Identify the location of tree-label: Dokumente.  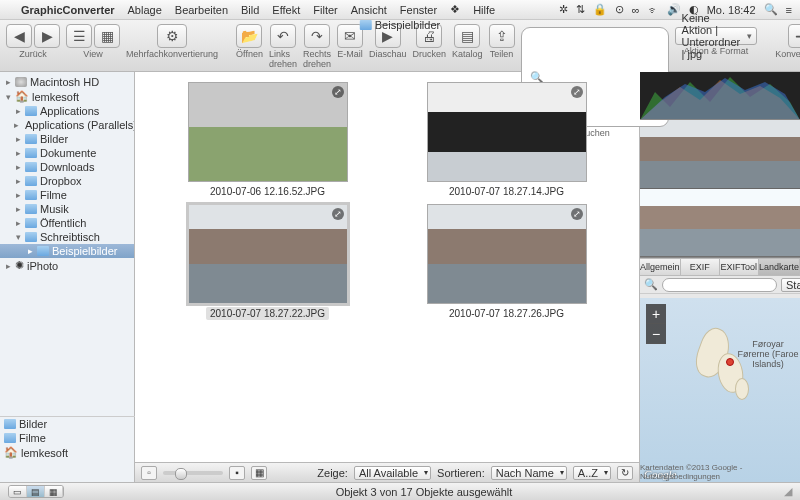
(68, 153).